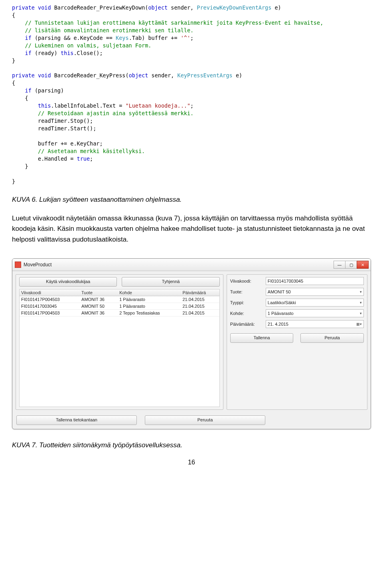  What do you see at coordinates (120, 348) in the screenshot?
I see `barcode-grid: Viivakoodi Tuote Kohde Päivämäärä FI0101…` at bounding box center [120, 348].